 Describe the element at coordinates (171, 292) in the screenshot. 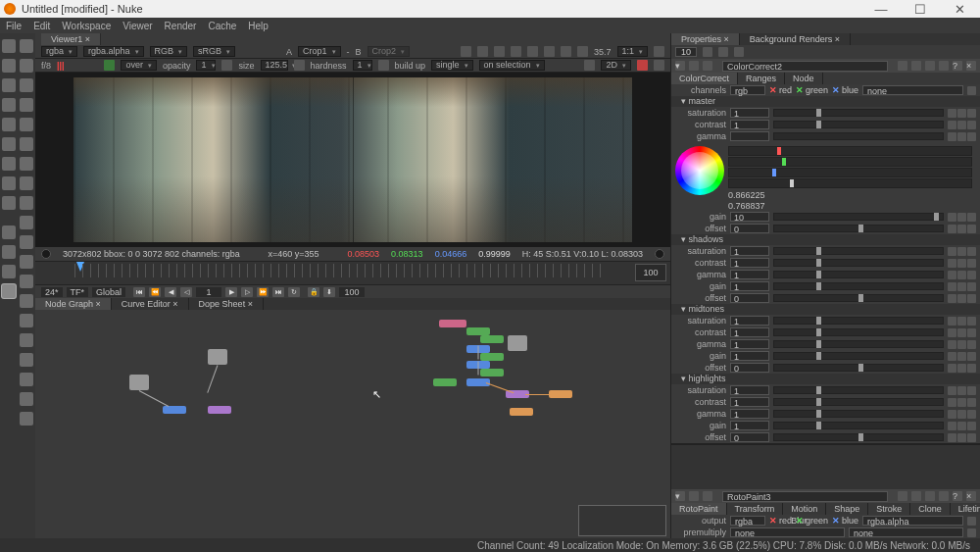

I see `step-back-button: ◀` at that location.